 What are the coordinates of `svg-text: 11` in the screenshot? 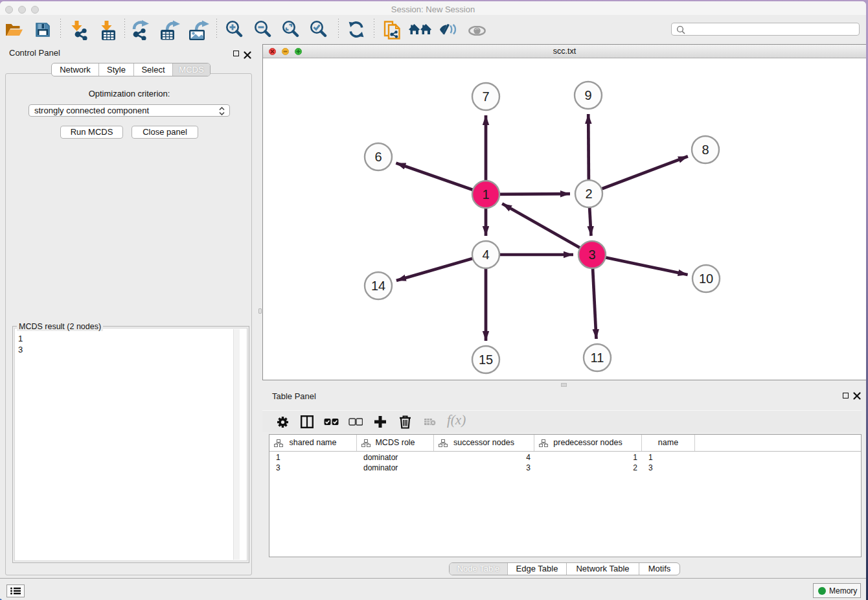 It's located at (597, 358).